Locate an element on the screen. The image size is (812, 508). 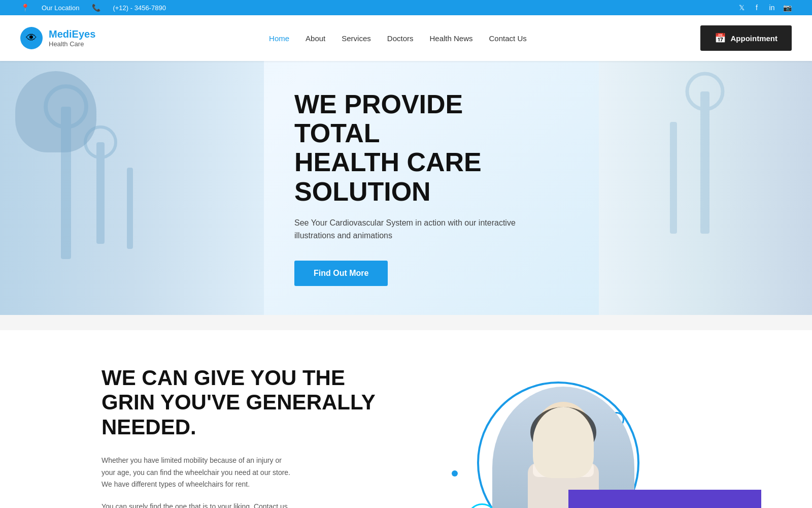
nav-services: Services is located at coordinates (356, 39).